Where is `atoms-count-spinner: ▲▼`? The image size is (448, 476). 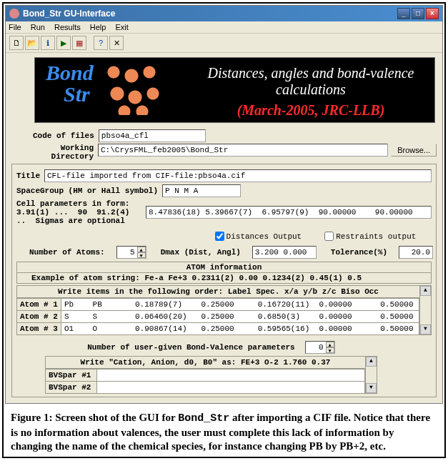
atoms-count-spinner: ▲▼ is located at coordinates (131, 252).